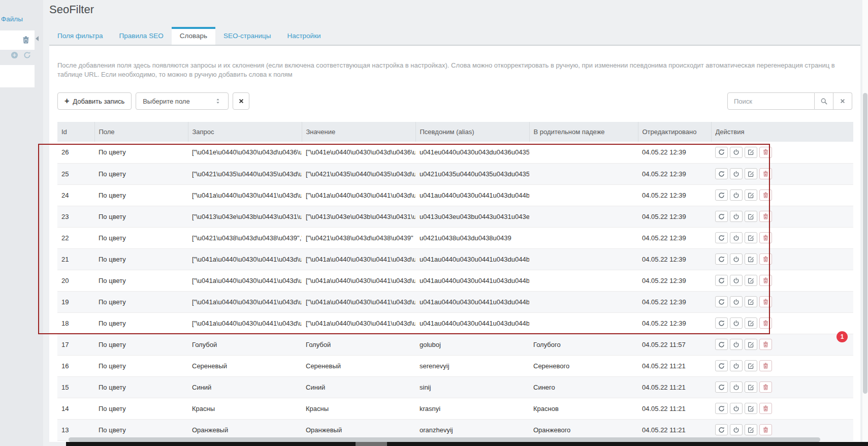  I want to click on tab-seo-pages: SEO-страницы, so click(247, 36).